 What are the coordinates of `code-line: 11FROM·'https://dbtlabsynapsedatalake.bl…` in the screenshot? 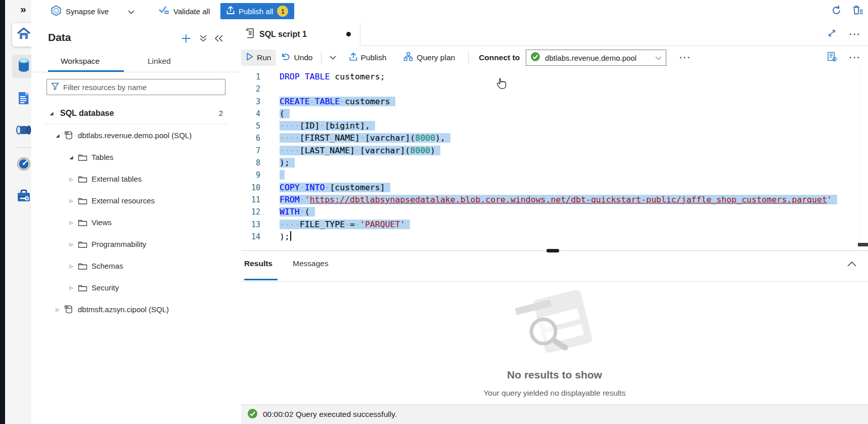 It's located at (539, 200).